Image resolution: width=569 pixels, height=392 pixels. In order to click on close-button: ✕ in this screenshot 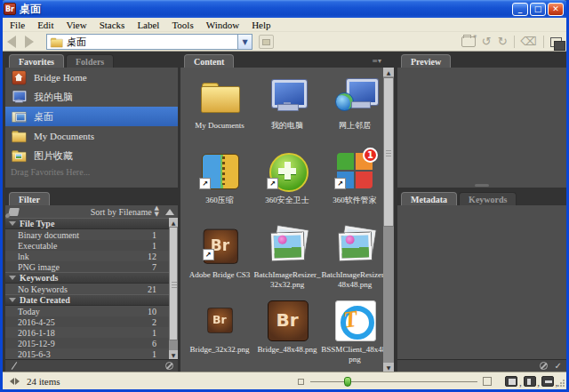, I will do `click(556, 9)`.